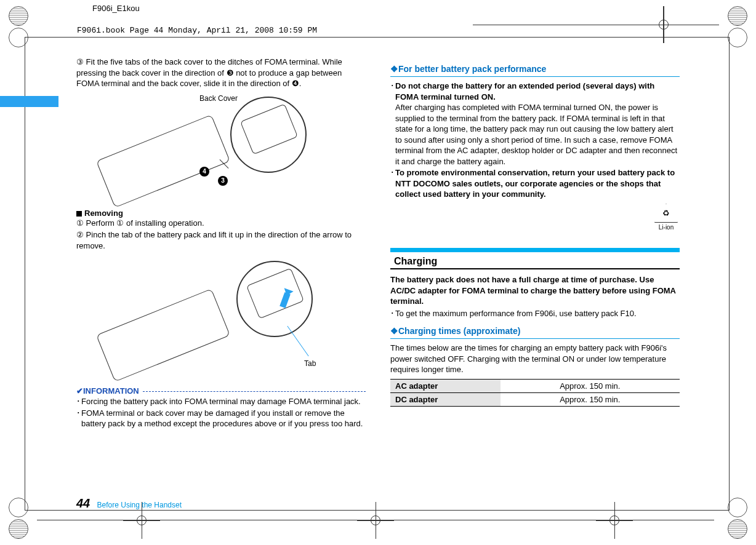  I want to click on recycle-triangle-icon: ♻, so click(666, 213).